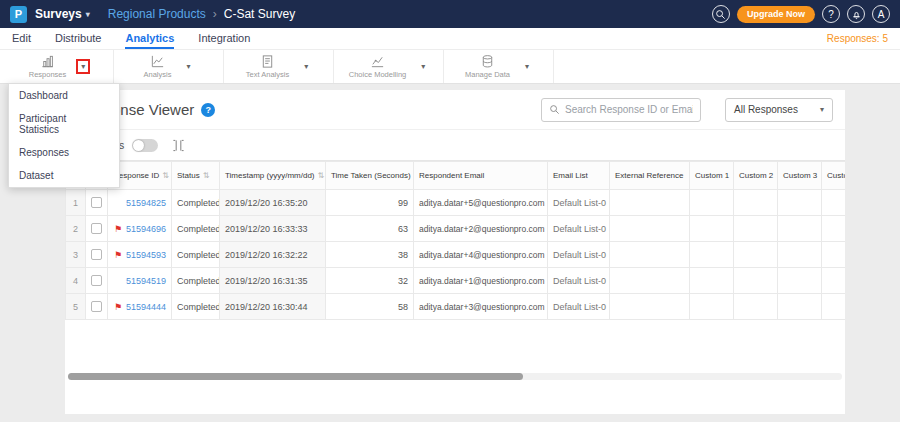 Image resolution: width=900 pixels, height=422 pixels. I want to click on response-id-cell: ⚑51594696, so click(140, 229).